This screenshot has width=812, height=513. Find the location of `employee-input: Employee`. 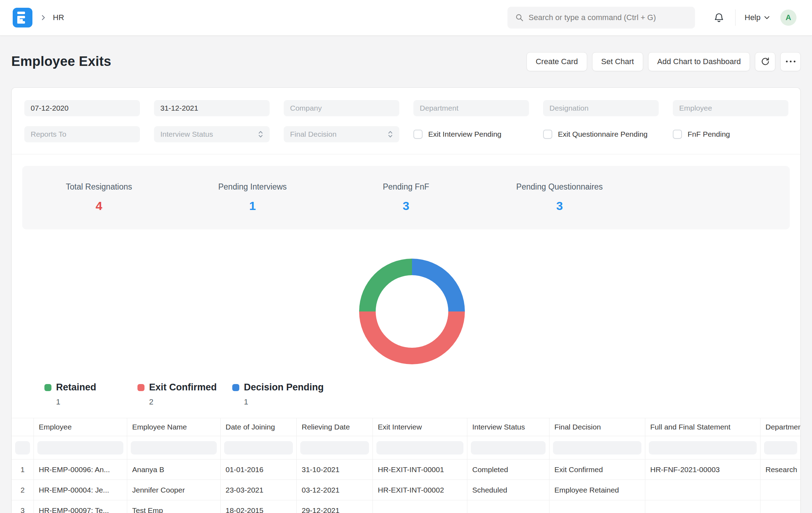

employee-input: Employee is located at coordinates (731, 108).